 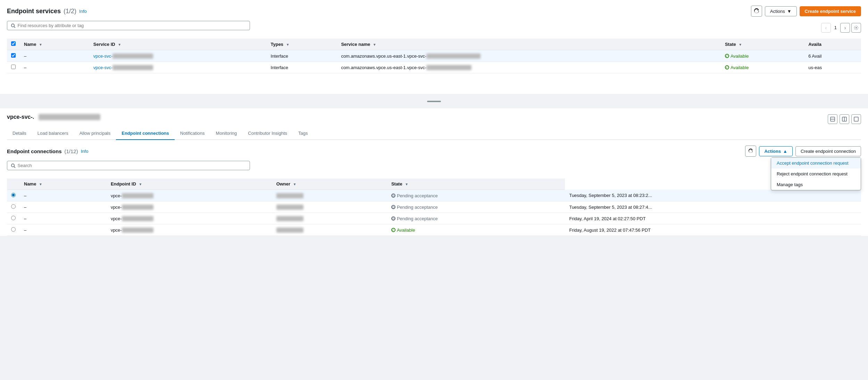 What do you see at coordinates (844, 119) in the screenshot?
I see `panel-split-v-icon` at bounding box center [844, 119].